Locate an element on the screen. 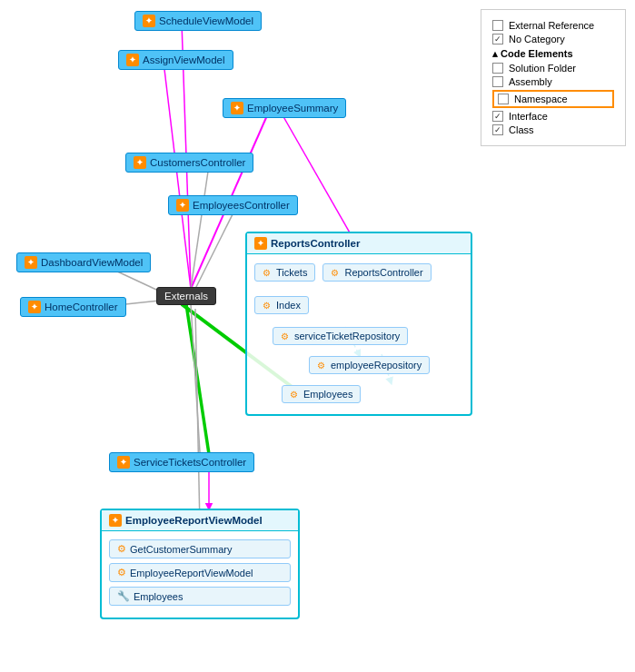 The width and height of the screenshot is (635, 672). assign-view-model-icon: ✦ is located at coordinates (133, 60).